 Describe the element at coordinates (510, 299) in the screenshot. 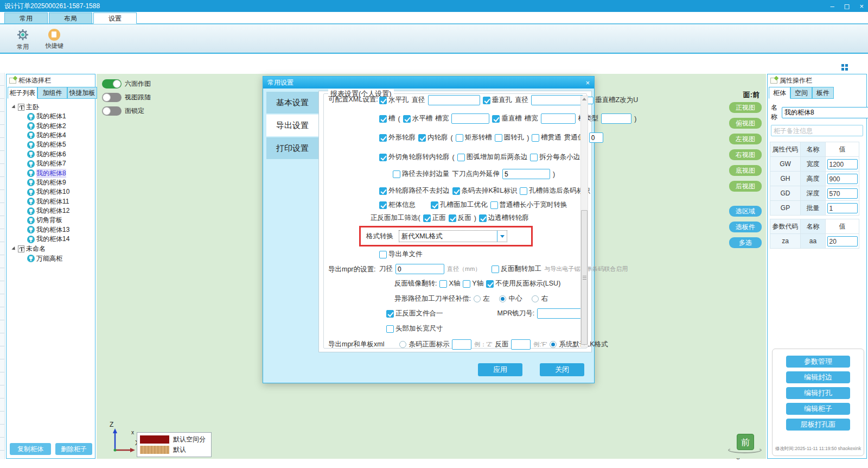

I see `radio-comp-center: 中心` at that location.